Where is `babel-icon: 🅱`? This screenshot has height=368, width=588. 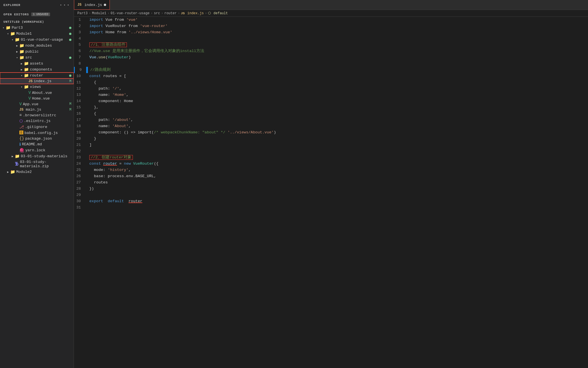 babel-icon: 🅱 is located at coordinates (21, 133).